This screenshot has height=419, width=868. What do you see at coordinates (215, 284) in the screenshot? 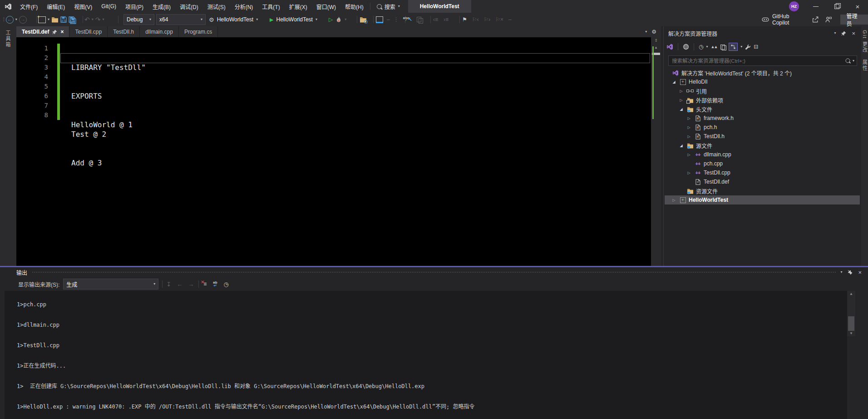
I see `word-wrap-icon: ab↵` at bounding box center [215, 284].